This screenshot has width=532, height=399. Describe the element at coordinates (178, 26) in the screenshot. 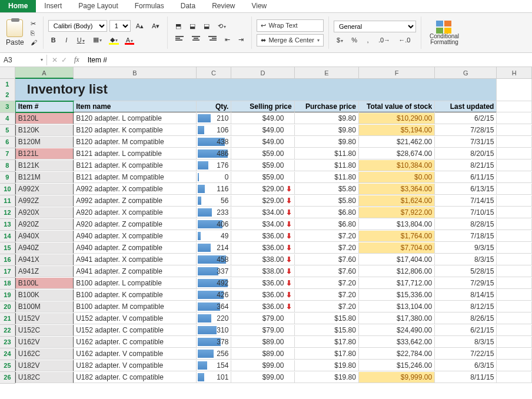

I see `align-top-button: ⬒` at that location.